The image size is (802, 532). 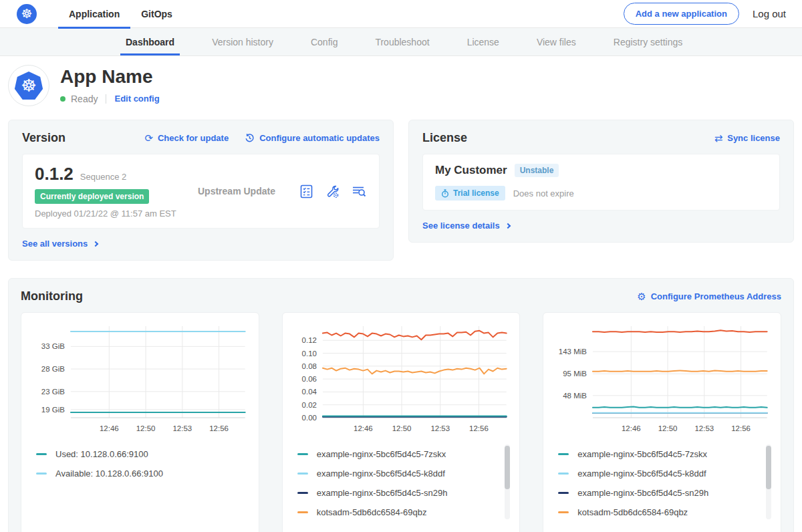 What do you see at coordinates (402, 41) in the screenshot?
I see `subnav-tab-troubleshoot: Troubleshoot` at bounding box center [402, 41].